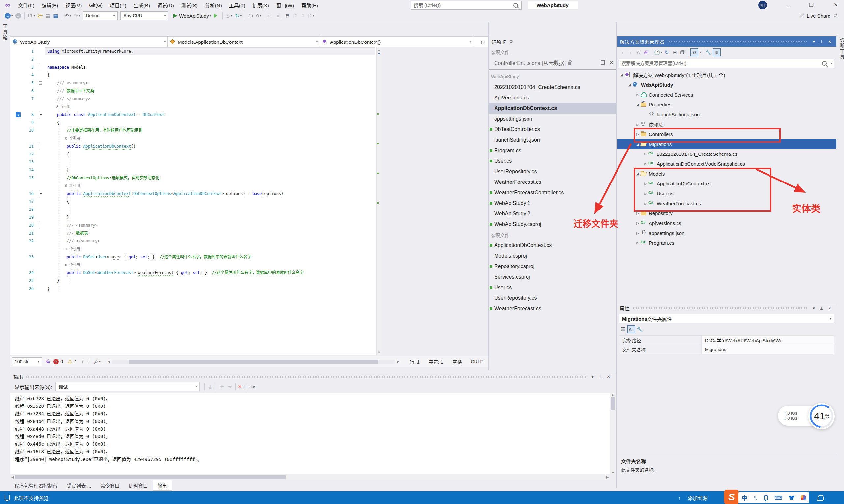 This screenshot has width=844, height=504. I want to click on ime-language-icon: 中, so click(744, 498).